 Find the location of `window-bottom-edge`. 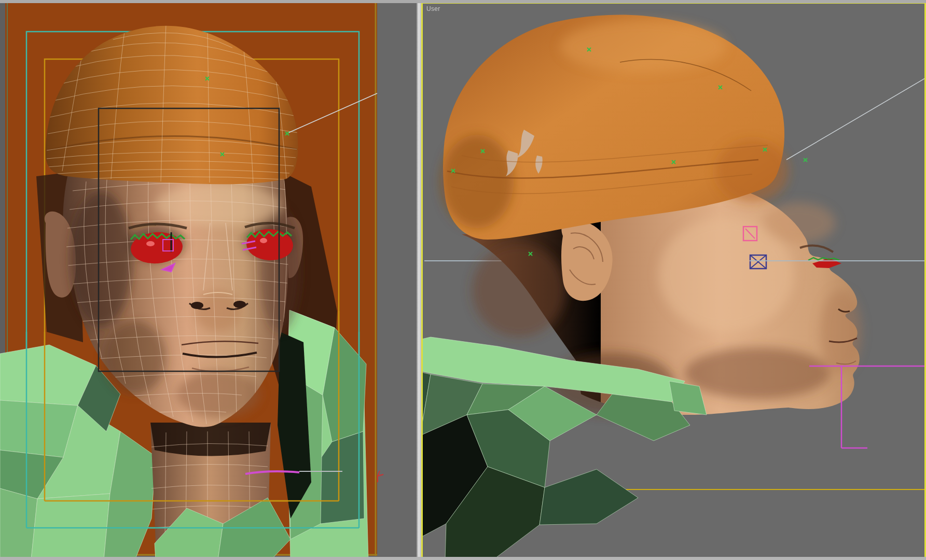

window-bottom-edge is located at coordinates (463, 558).